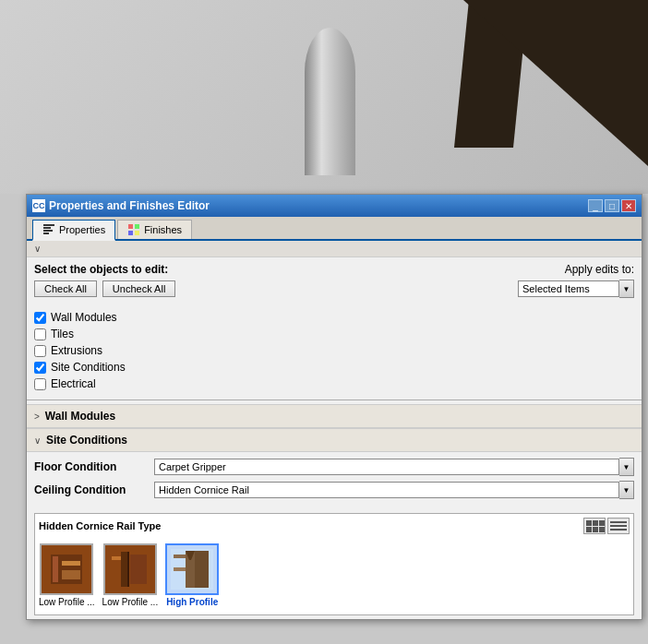 The width and height of the screenshot is (648, 644). What do you see at coordinates (334, 206) in the screenshot?
I see `title-bar: CC Properties and Finishes Editor _ □ ✕` at bounding box center [334, 206].